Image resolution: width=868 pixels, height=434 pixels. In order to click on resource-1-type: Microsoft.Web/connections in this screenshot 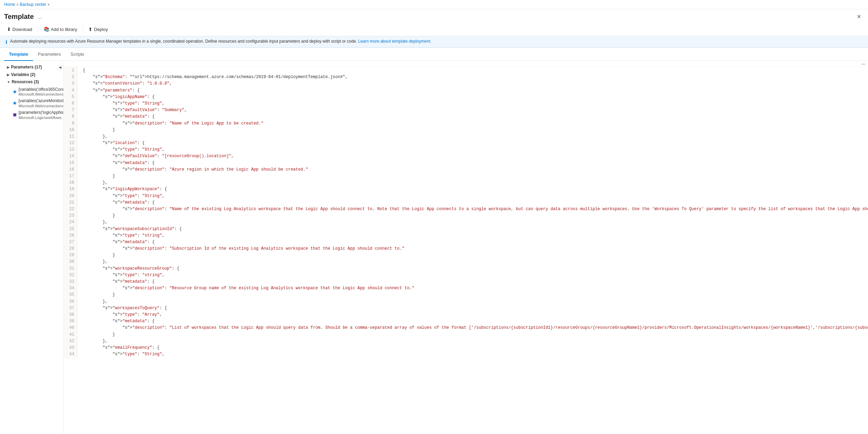, I will do `click(40, 94)`.